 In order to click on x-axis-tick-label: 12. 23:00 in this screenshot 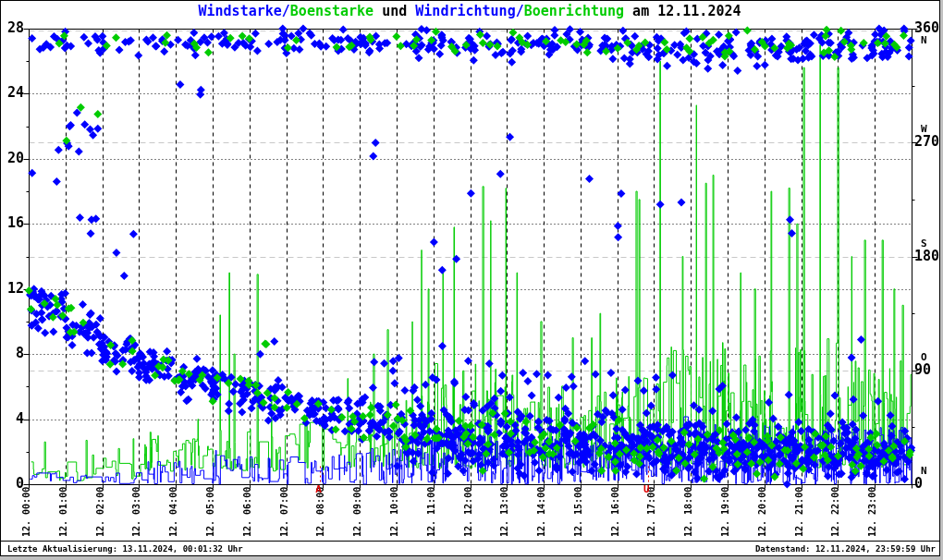, I will do `click(873, 512)`.